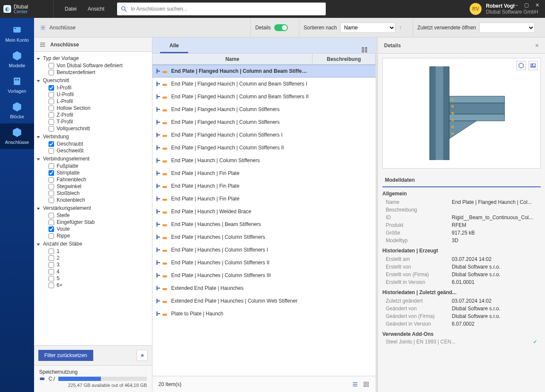 The image size is (545, 392). I want to click on chk-fussplatte: Fußplatte, so click(99, 166).